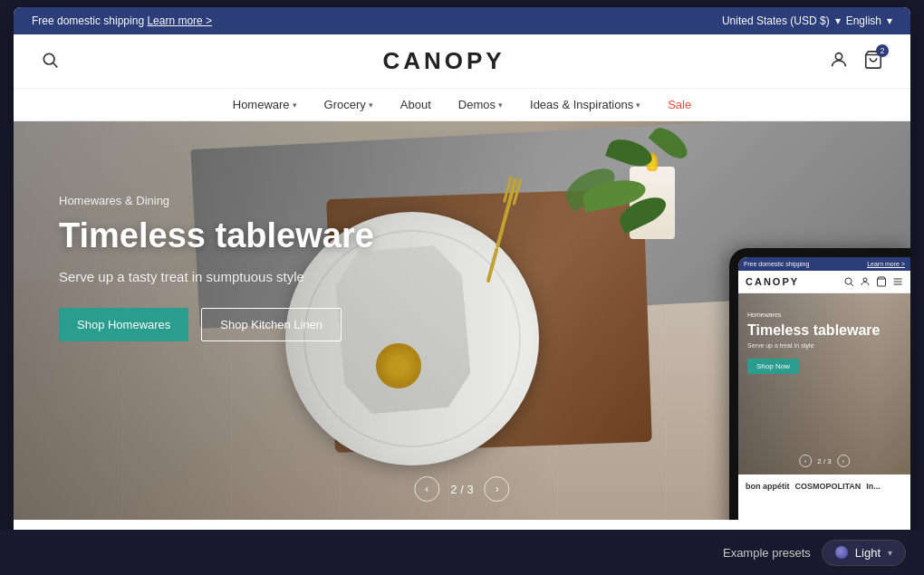 The image size is (924, 575). What do you see at coordinates (462, 105) in the screenshot?
I see `main-nav: Homeware ▾ Grocery ▾ About Demos ▾ Ideas…` at bounding box center [462, 105].